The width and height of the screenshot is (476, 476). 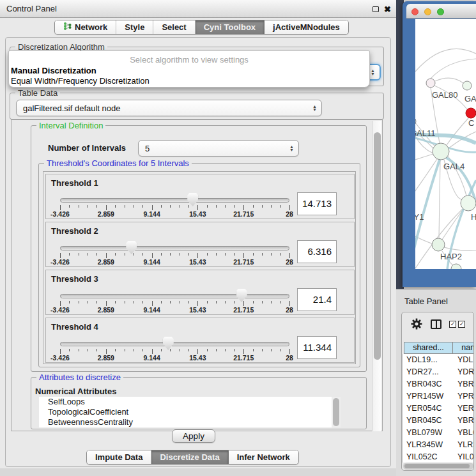 I want to click on table-row: YBR045CYBR0, so click(x=438, y=420).